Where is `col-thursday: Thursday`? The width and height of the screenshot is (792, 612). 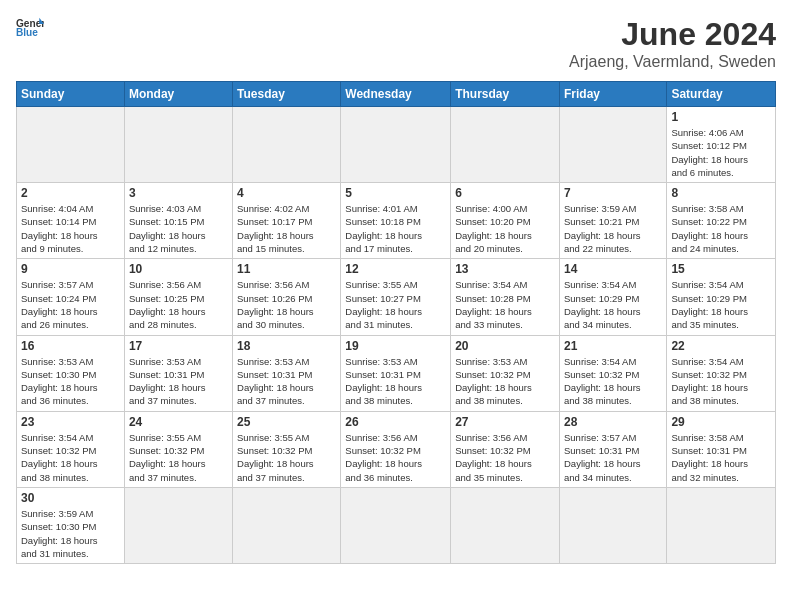
col-thursday: Thursday is located at coordinates (506, 94).